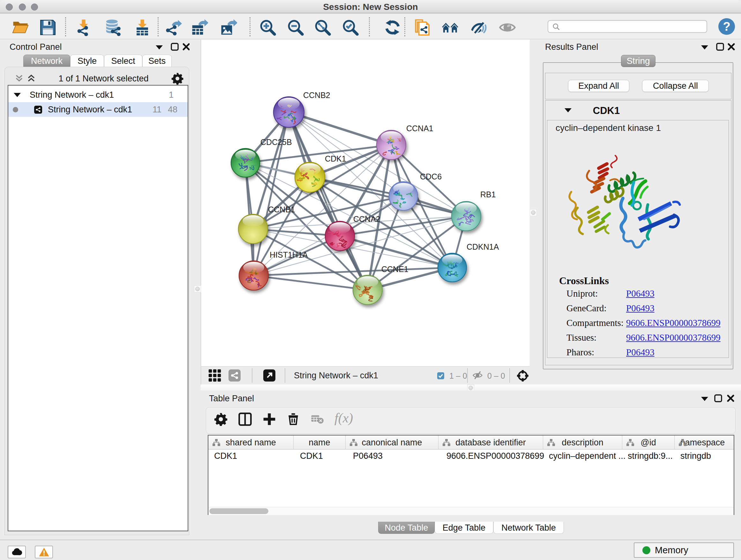 Image resolution: width=741 pixels, height=560 pixels. I want to click on svg-text: HIST1H1A, so click(289, 255).